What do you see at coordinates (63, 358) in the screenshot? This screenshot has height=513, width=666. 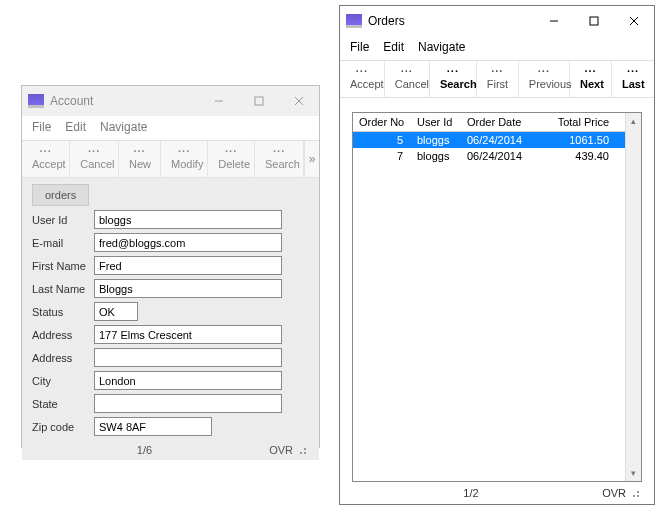 I see `label-address2: Address` at bounding box center [63, 358].